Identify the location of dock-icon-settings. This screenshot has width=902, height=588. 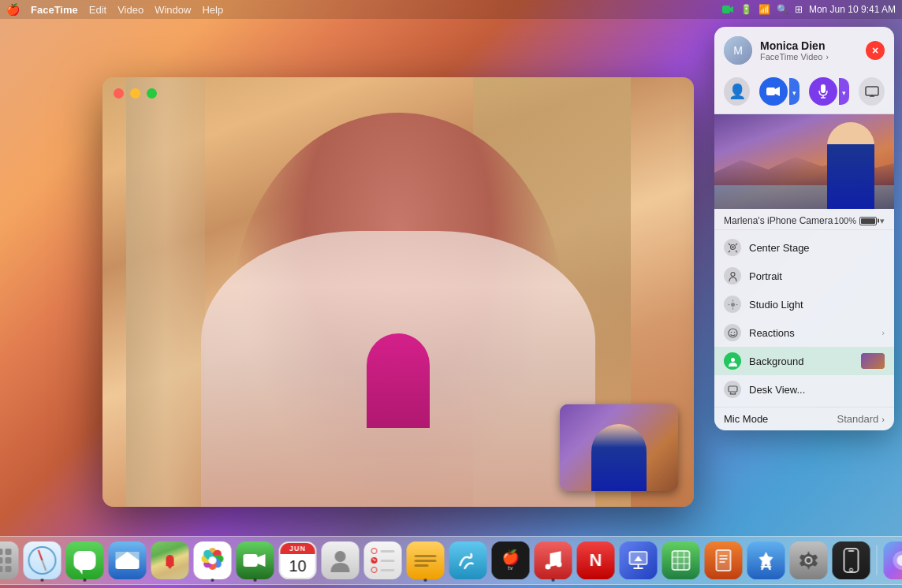
(809, 560).